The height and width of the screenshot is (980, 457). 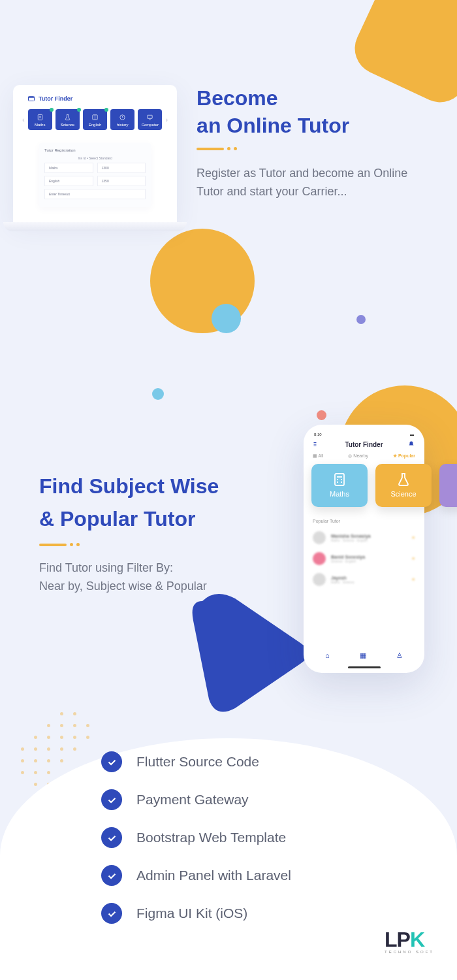 What do you see at coordinates (339, 485) in the screenshot?
I see `subject-maths: Maths` at bounding box center [339, 485].